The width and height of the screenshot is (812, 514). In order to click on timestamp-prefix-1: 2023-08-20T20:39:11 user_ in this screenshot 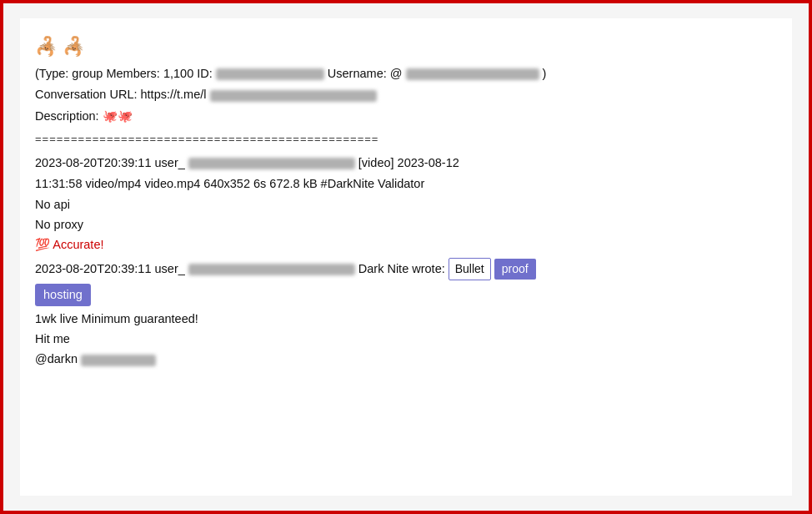, I will do `click(110, 163)`.